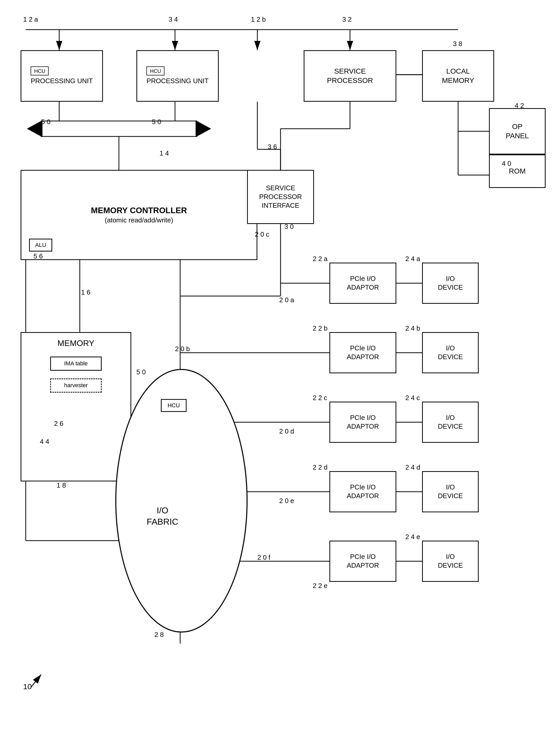 Image resolution: width=560 pixels, height=735 pixels. Describe the element at coordinates (177, 81) in the screenshot. I see `pu-b-label: PROCESSING UNIT` at that location.